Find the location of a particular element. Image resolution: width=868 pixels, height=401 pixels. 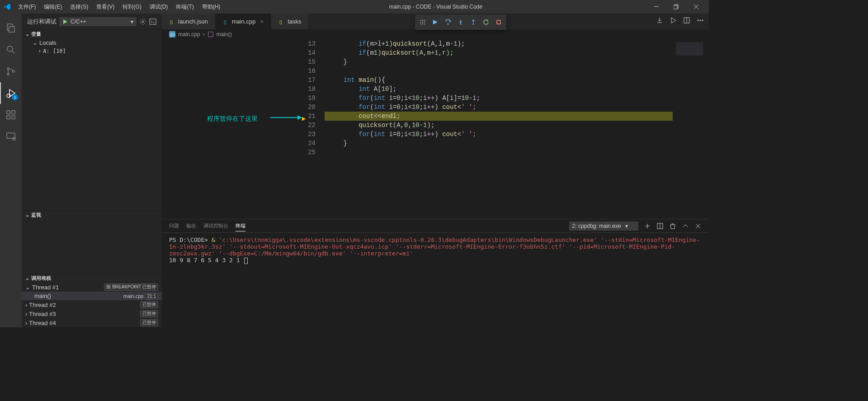

debug-icon: 1 is located at coordinates (11, 93).